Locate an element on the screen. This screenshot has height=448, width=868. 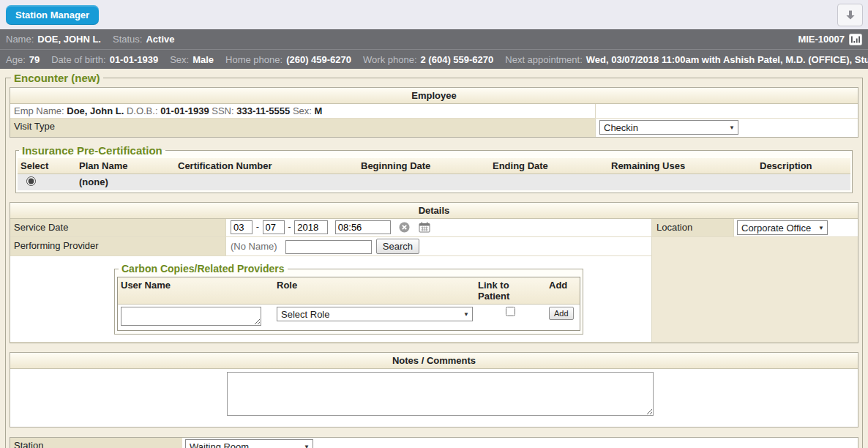
location-select: Corporate Office ▼ is located at coordinates (782, 228).